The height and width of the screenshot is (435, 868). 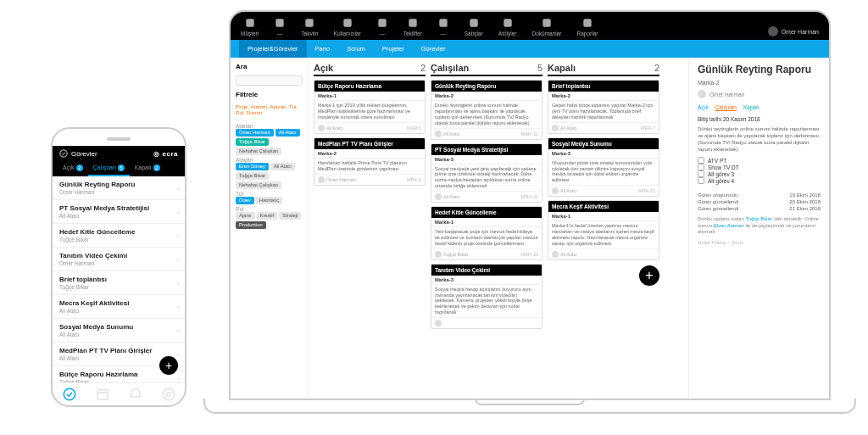 I want to click on phone-task-item: PT Sosyal Medya StratetijisiAli Atacı›, so click(x=119, y=212).